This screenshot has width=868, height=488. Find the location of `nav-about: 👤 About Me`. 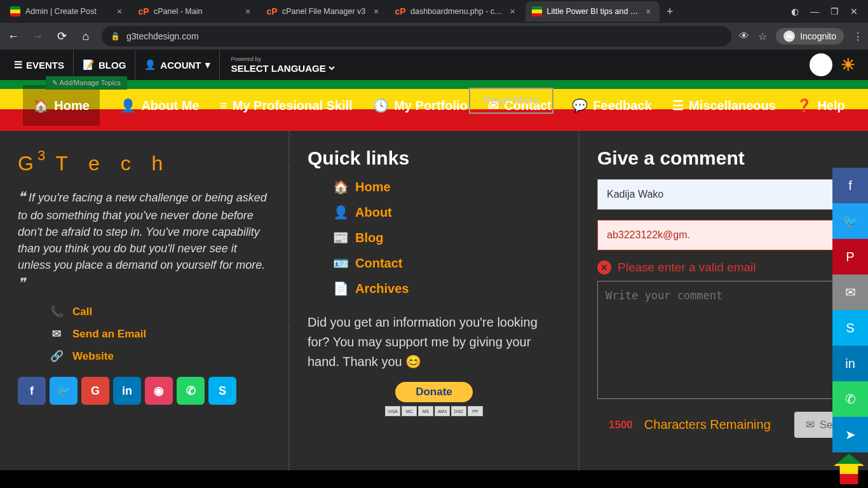

nav-about: 👤 About Me is located at coordinates (159, 105).